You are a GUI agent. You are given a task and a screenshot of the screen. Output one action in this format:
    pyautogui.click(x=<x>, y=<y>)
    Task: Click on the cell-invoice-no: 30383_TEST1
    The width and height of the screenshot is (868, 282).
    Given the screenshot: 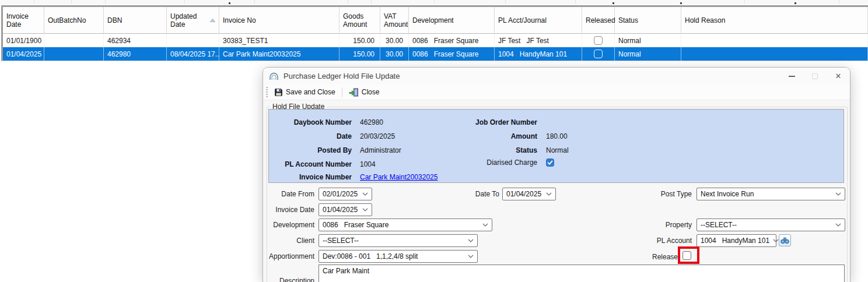 What is the action you would take?
    pyautogui.click(x=279, y=41)
    